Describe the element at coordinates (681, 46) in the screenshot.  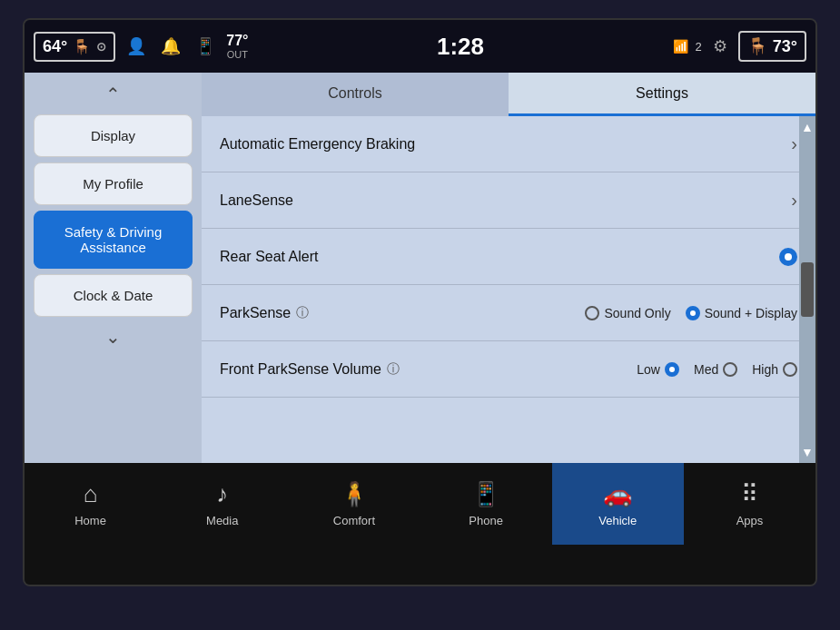
I see `wifi-icon: 📶` at that location.